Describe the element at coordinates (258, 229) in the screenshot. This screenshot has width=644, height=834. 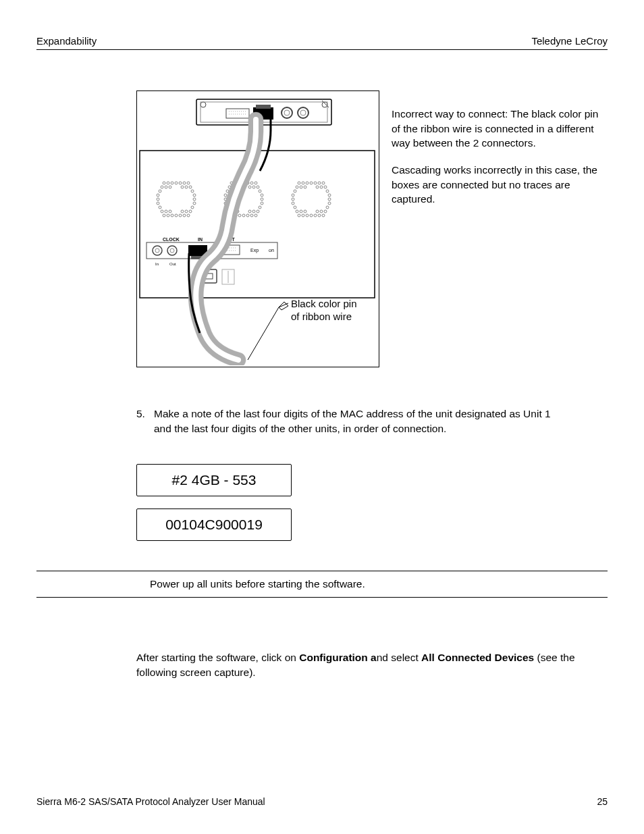
I see `connection-diagram: CLOCK IN OUT Exp on In Out` at that location.